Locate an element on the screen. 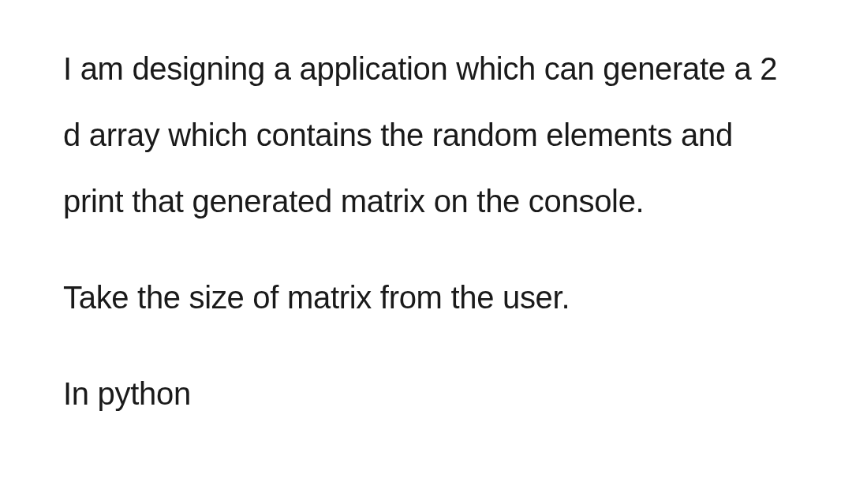  paragraph-2: Take the size of matrix from the user. is located at coordinates (426, 297).